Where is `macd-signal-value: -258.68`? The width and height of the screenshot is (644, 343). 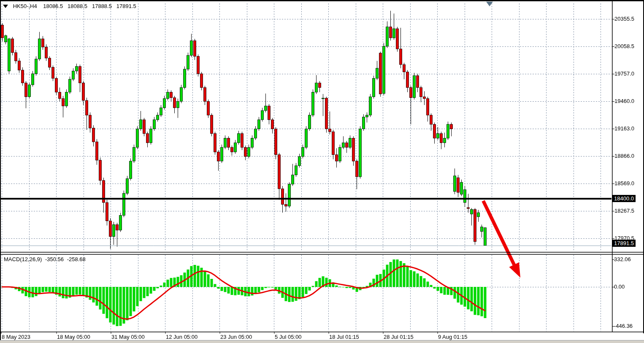
macd-signal-value: -258.68 is located at coordinates (76, 259).